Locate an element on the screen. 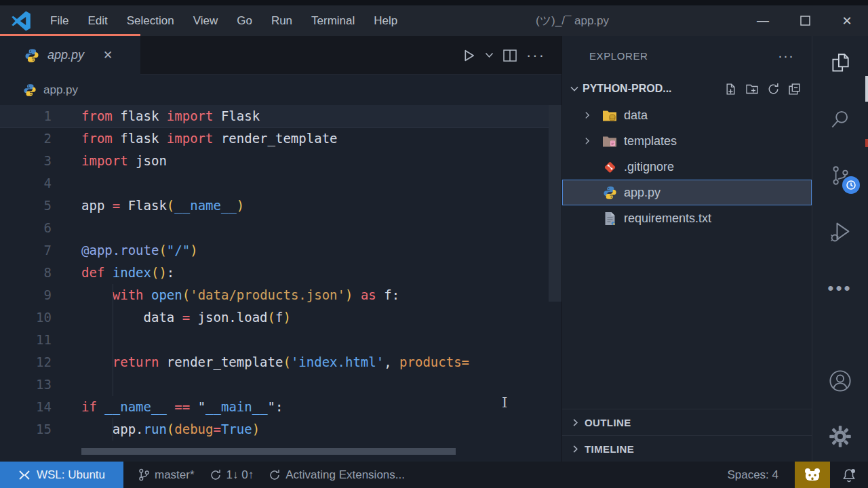 This screenshot has height=488, width=868. titlebar: File Edit Selection View Go Run Terminal… is located at coordinates (434, 20).